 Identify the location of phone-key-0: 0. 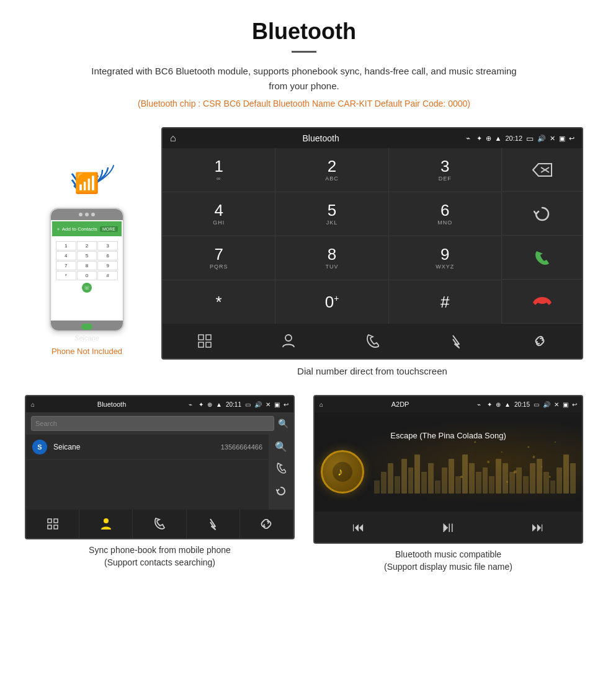
(87, 275).